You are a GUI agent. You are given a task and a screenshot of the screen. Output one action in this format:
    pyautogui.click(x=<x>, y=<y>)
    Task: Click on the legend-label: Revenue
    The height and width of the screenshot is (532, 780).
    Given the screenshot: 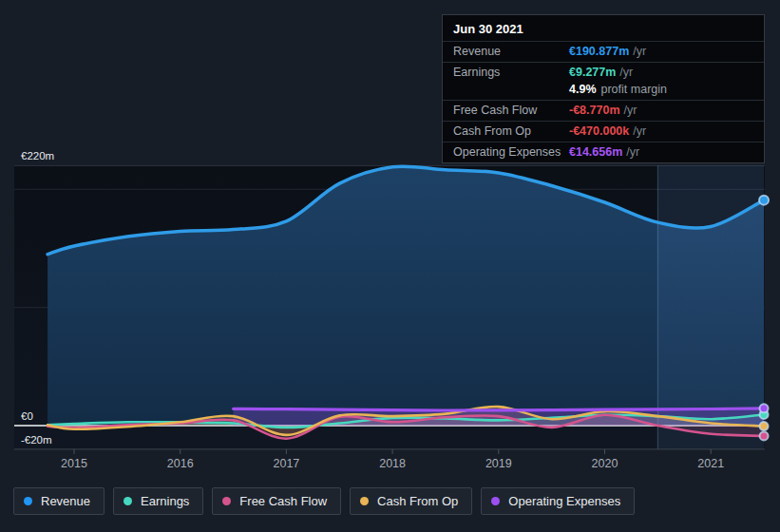 What is the action you would take?
    pyautogui.click(x=66, y=502)
    